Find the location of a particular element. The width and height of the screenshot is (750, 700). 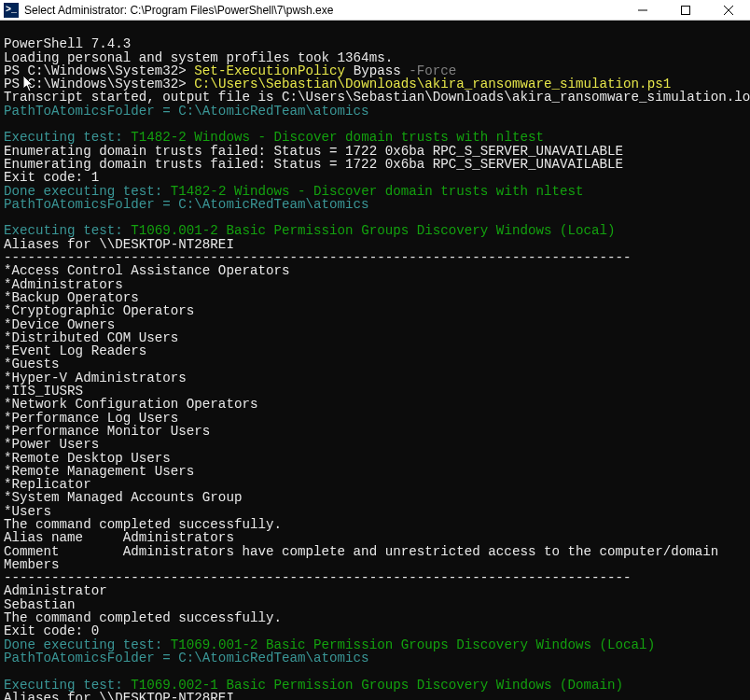

window-controls is located at coordinates (686, 9).